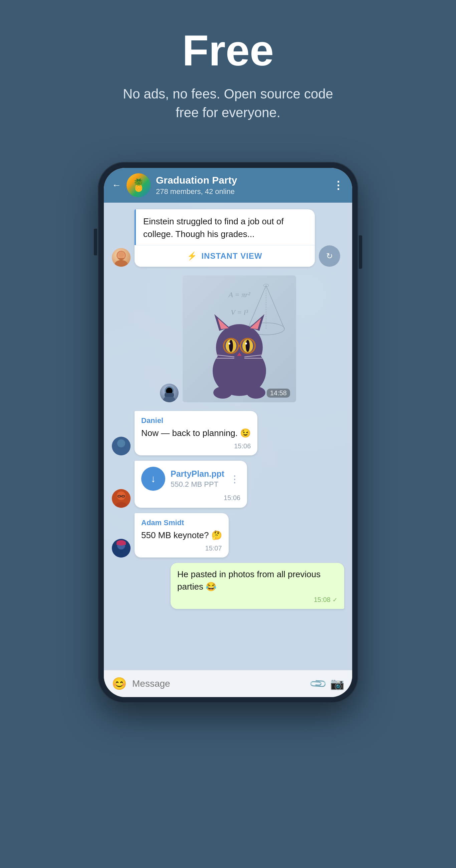 This screenshot has height=868, width=456. I want to click on forward-button: ↻, so click(330, 256).